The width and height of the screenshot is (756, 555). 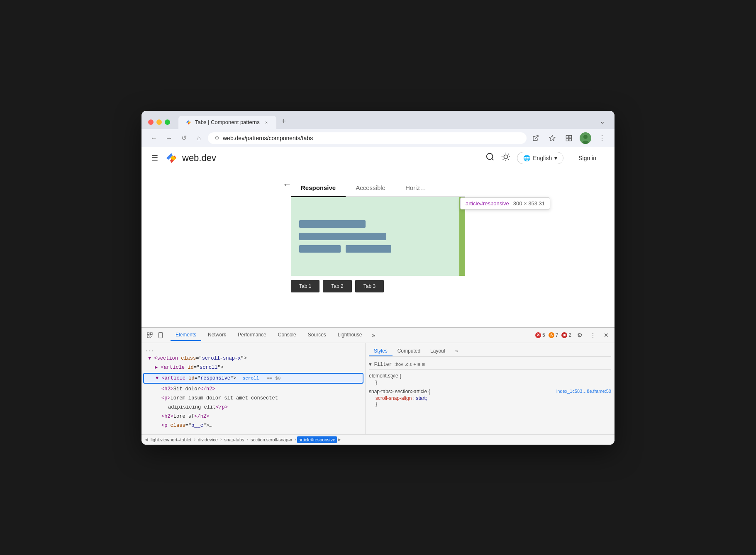 I want to click on styles-tab-computed: Computed, so click(x=409, y=351).